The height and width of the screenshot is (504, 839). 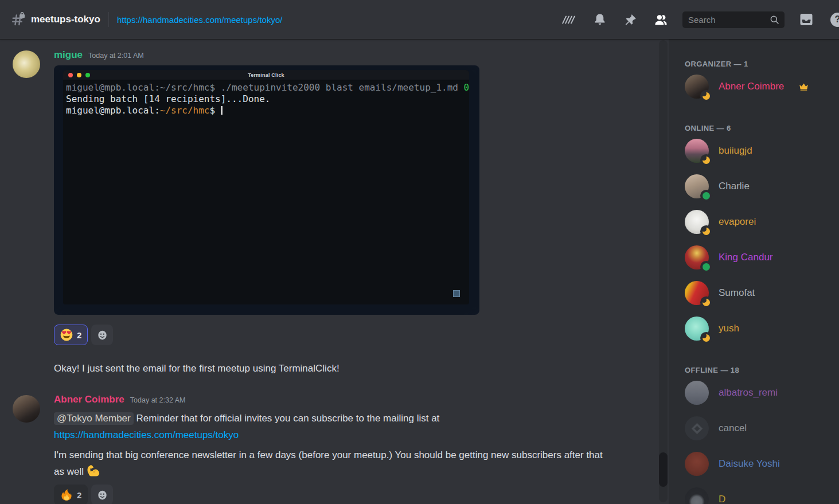 What do you see at coordinates (266, 99) in the screenshot?
I see `terminal-body: miguel@mpb.local:~/src/hmc$ ./meetupinvi…` at bounding box center [266, 99].